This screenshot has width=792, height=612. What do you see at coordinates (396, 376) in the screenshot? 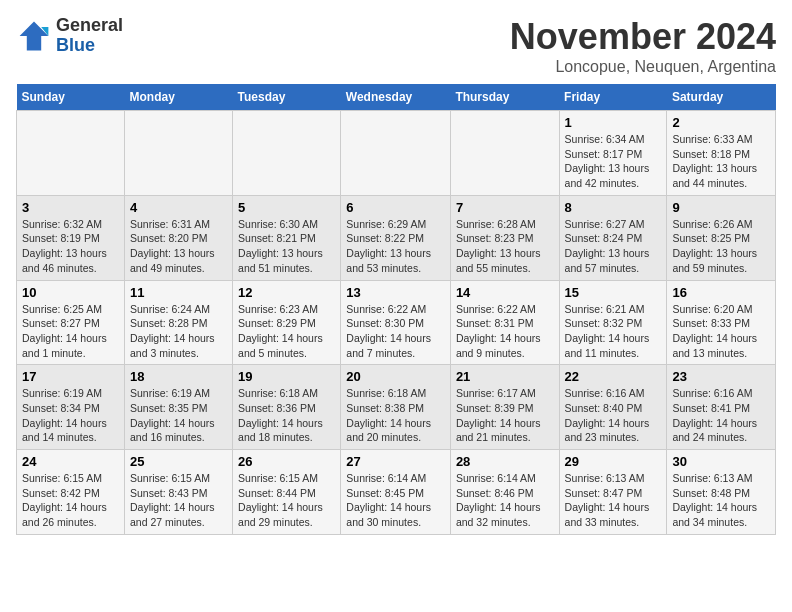
I see `day-number: 20` at bounding box center [396, 376].